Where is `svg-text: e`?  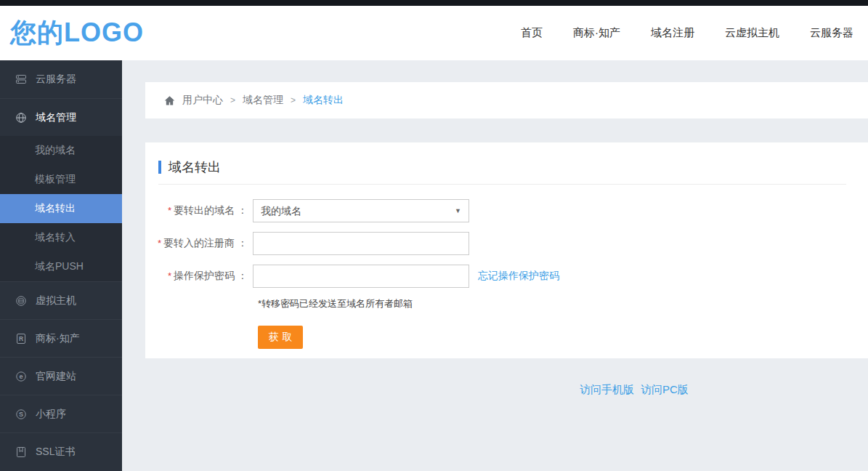
svg-text: e is located at coordinates (20, 377).